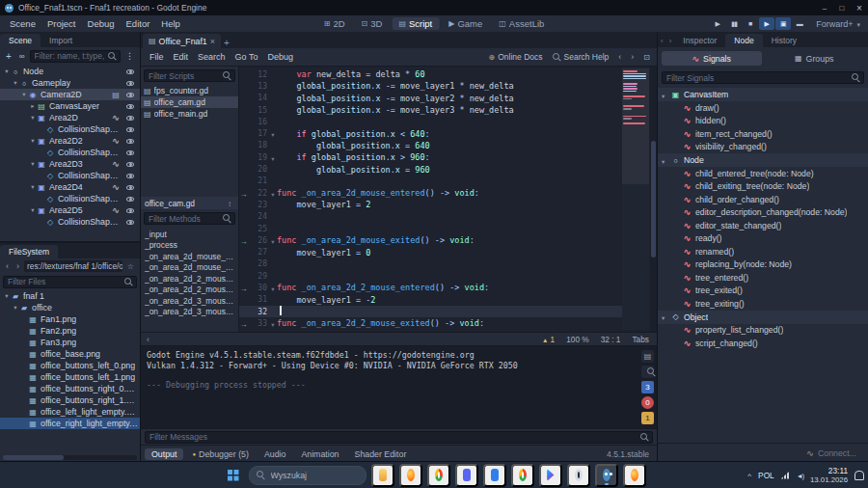  I want to click on scene-tree-row: ▾ Area2D5, so click(69, 210).